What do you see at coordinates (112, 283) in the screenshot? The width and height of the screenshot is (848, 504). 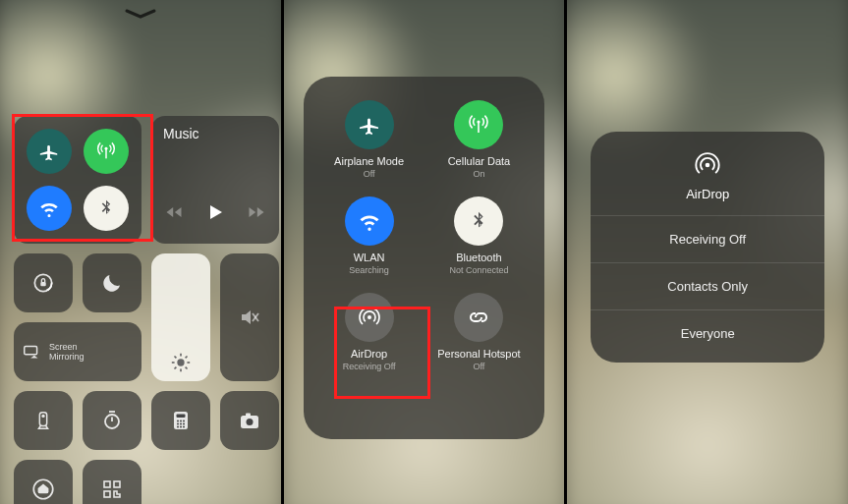 I see `do-not-disturb-toggle` at bounding box center [112, 283].